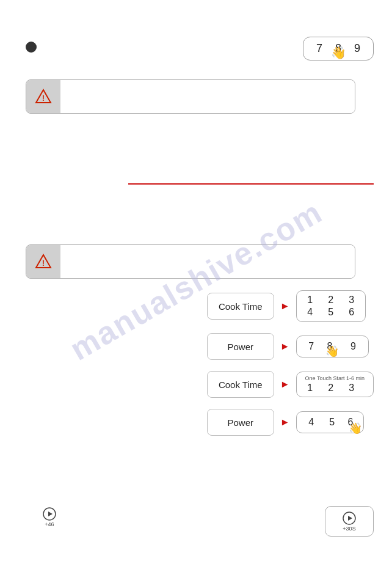 The height and width of the screenshot is (561, 392). I want to click on warning-triangle-2: !, so click(43, 262).